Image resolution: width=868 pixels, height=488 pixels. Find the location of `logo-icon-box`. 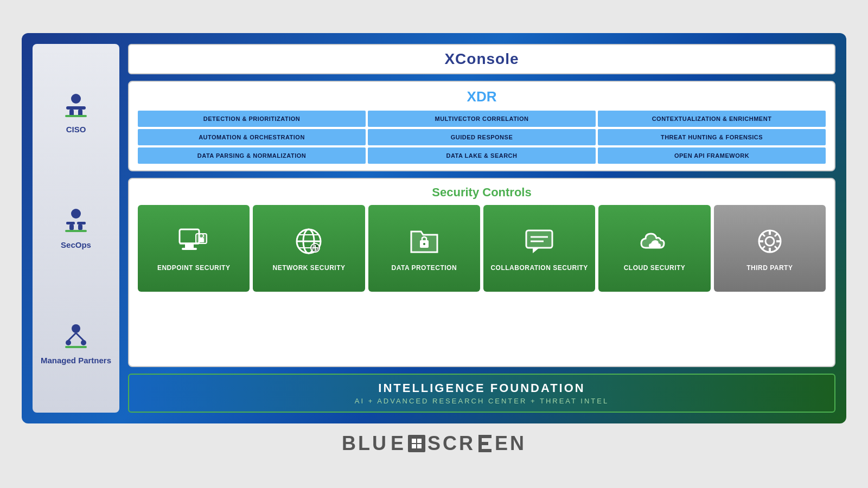

logo-icon-box is located at coordinates (417, 444).